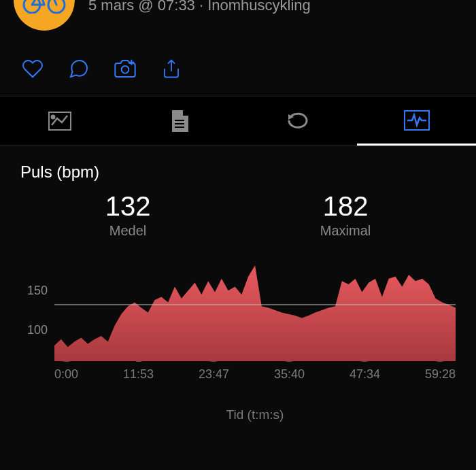 This screenshot has width=476, height=470. I want to click on heart-icon, so click(33, 69).